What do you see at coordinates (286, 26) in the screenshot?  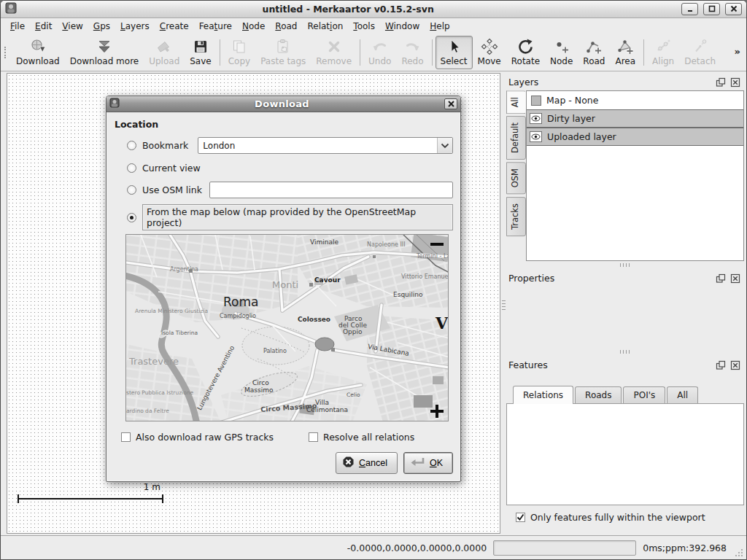 I see `menu-road: Road` at bounding box center [286, 26].